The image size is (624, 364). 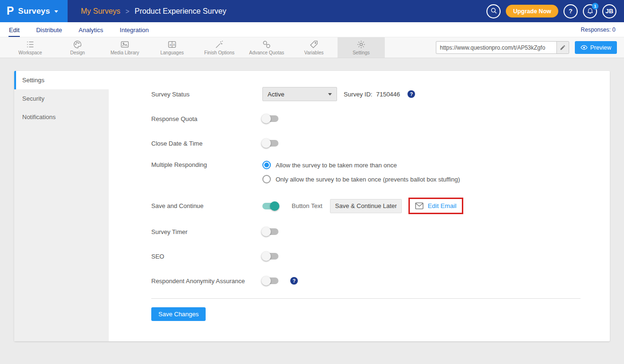 I want to click on edit-url-button, so click(x=563, y=47).